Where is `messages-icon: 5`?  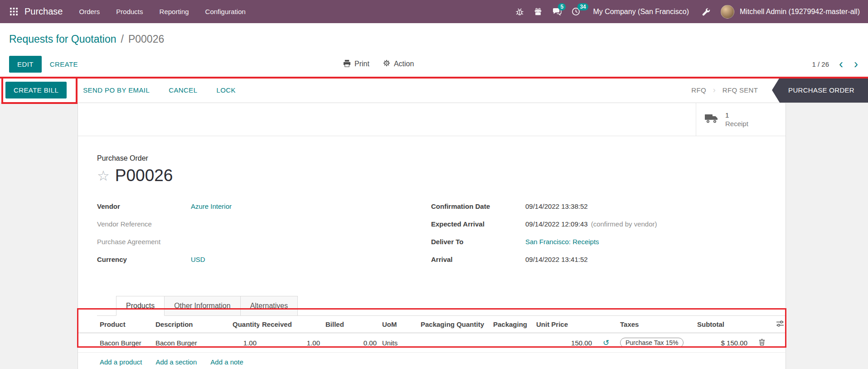
messages-icon: 5 is located at coordinates (557, 12).